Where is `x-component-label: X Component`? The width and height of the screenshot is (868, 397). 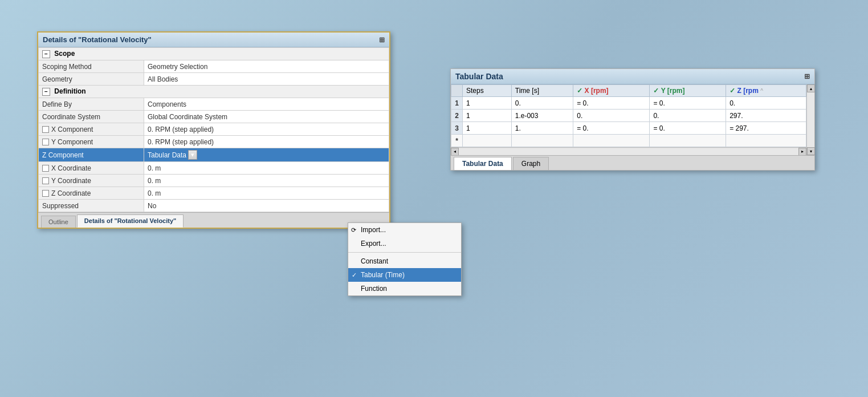 x-component-label: X Component is located at coordinates (91, 129).